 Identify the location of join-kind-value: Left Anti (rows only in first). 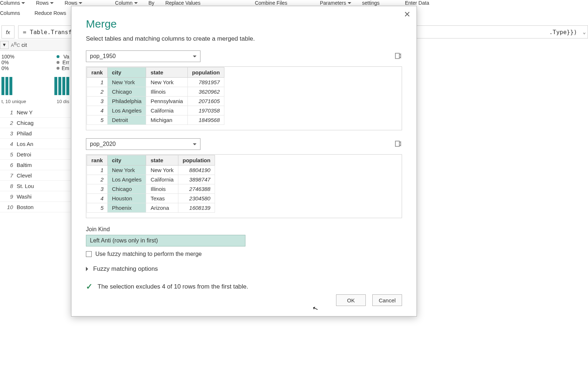
(124, 241).